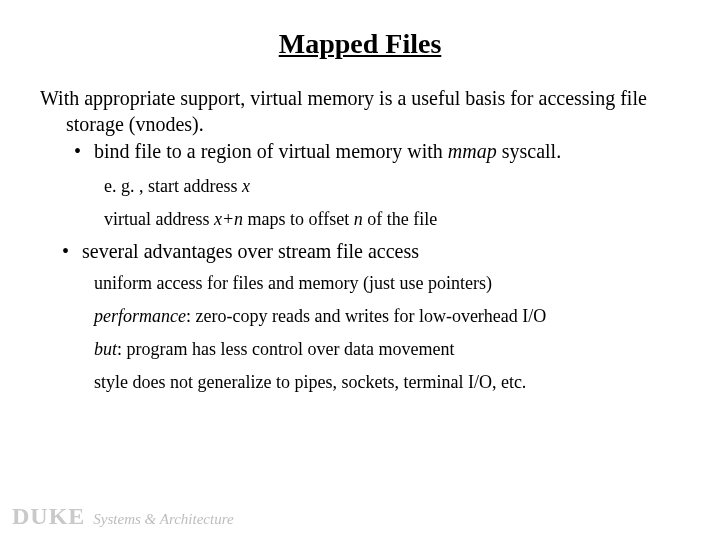 Image resolution: width=720 pixels, height=540 pixels. What do you see at coordinates (358, 219) in the screenshot?
I see `sub-va-n: n` at bounding box center [358, 219].